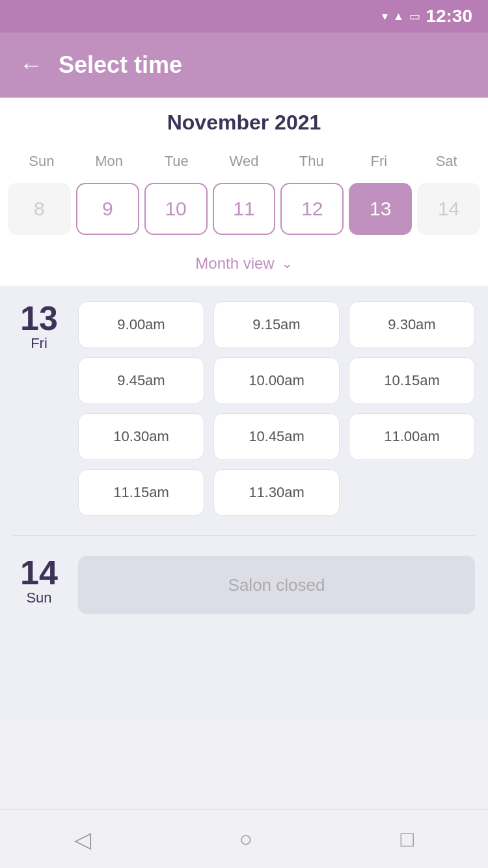 The image size is (488, 868). Describe the element at coordinates (244, 267) in the screenshot. I see `month-view-toggle: Month view ⌄` at that location.